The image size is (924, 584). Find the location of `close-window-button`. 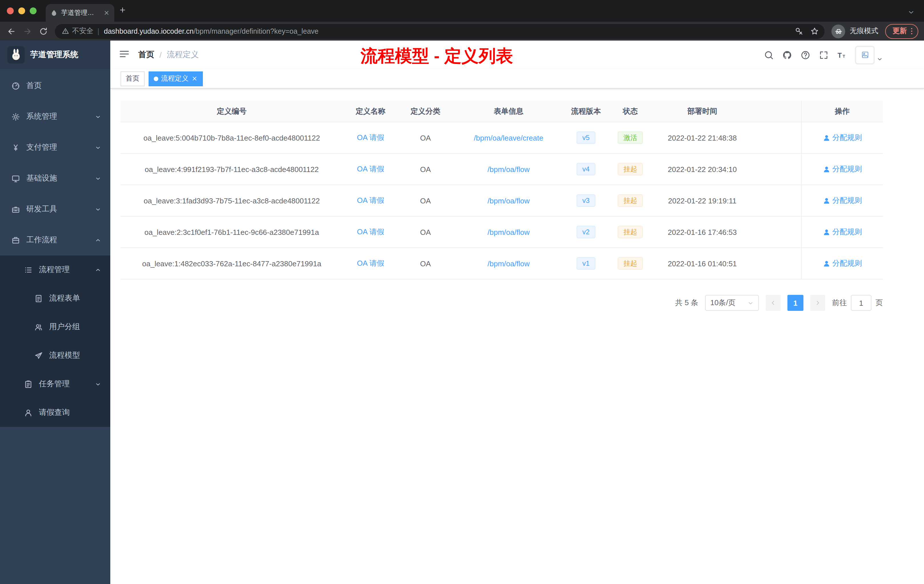

close-window-button is located at coordinates (10, 11).